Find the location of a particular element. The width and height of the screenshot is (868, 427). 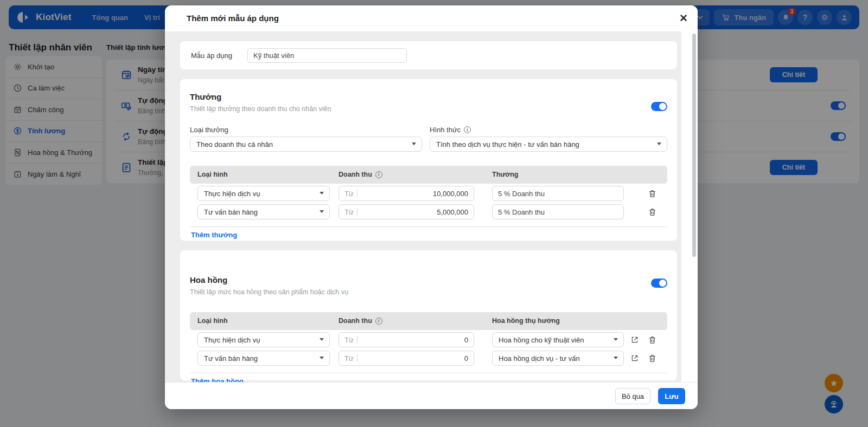

col-header-commission: Hoa hồng thụ hưởng is located at coordinates (526, 321).